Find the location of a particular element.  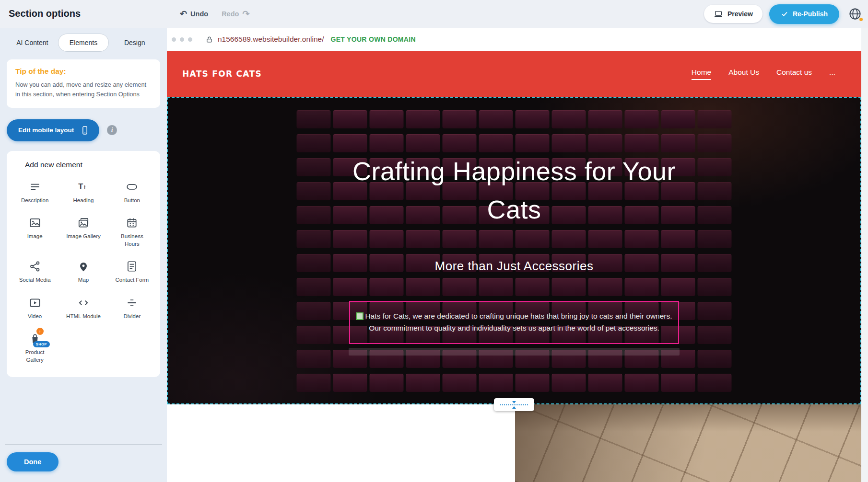

element-social-media: Social Media is located at coordinates (35, 271).